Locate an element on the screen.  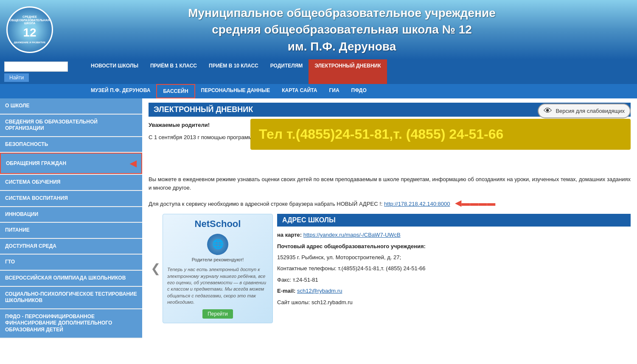
address-line2: 152935 г. Рыбинск, ул. Моторостроителей,… is located at coordinates (454, 257).